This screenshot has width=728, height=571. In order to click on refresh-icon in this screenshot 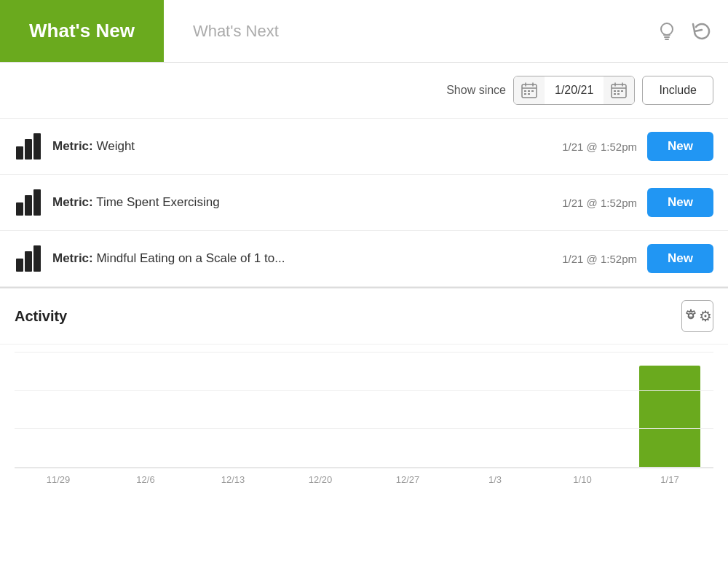, I will do `click(702, 31)`.